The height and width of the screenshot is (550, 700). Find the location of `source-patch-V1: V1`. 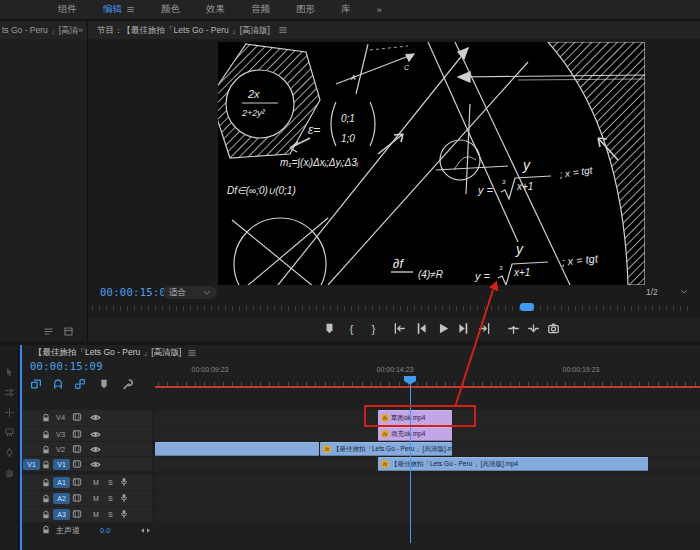

source-patch-V1: V1 is located at coordinates (32, 464).